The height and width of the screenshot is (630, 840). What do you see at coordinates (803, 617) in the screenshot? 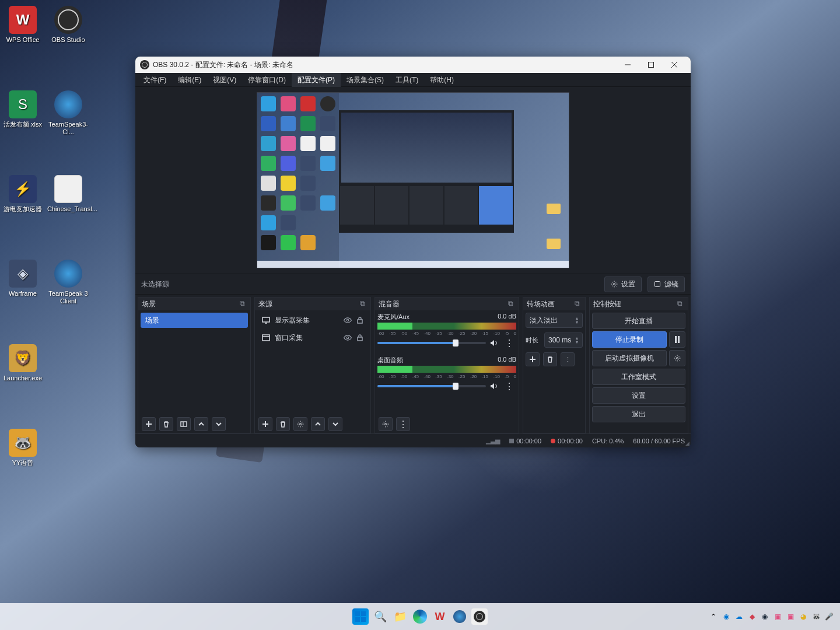
I see `tray-icon: ◕` at bounding box center [803, 617].